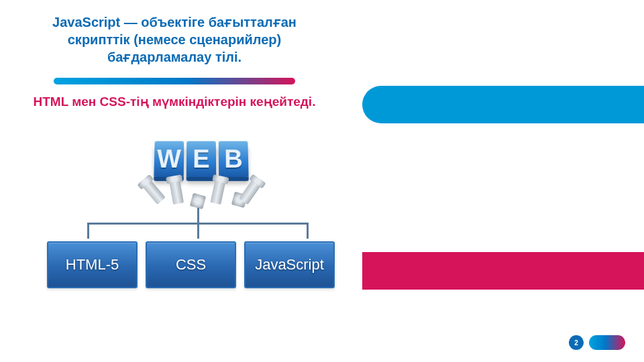 The height and width of the screenshot is (362, 644). What do you see at coordinates (169, 160) in the screenshot?
I see `web-letter: W` at bounding box center [169, 160].